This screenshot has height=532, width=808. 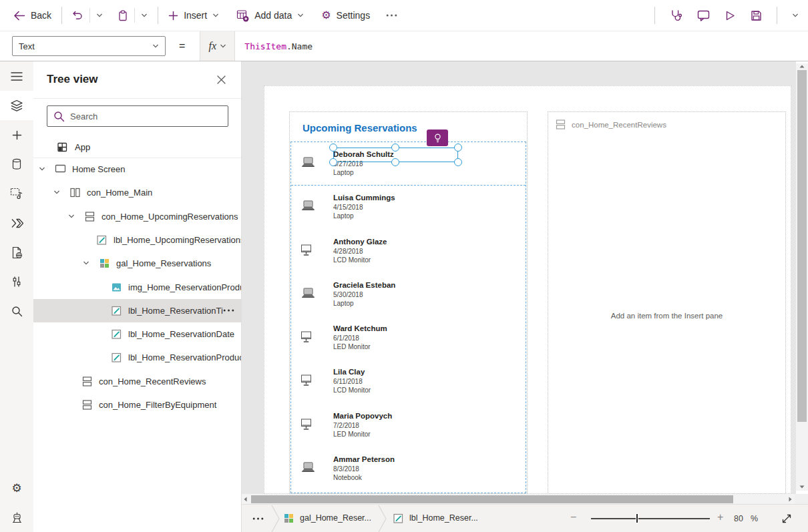 I want to click on reservation-date: 4/28/2018, so click(x=361, y=251).